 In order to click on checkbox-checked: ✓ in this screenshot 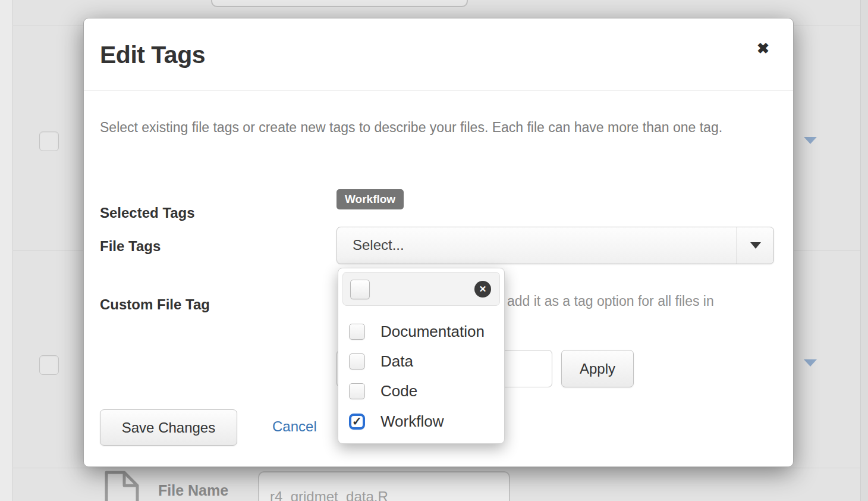, I will do `click(357, 421)`.